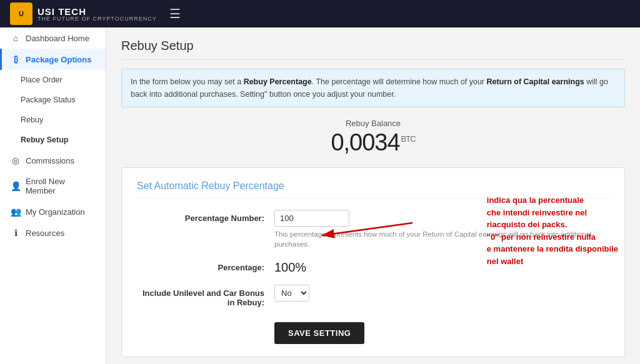  Describe the element at coordinates (442, 239) in the screenshot. I see `percentage-number-hint: This percentage represents how much of y…` at that location.